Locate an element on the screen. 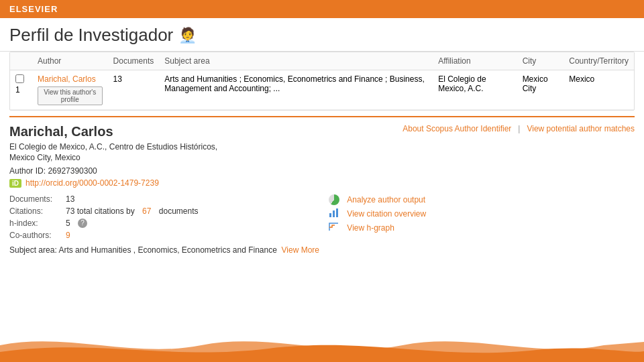  affiliation-line: El Colegio de Mexico, A.C., Centro de Es… is located at coordinates (322, 147).